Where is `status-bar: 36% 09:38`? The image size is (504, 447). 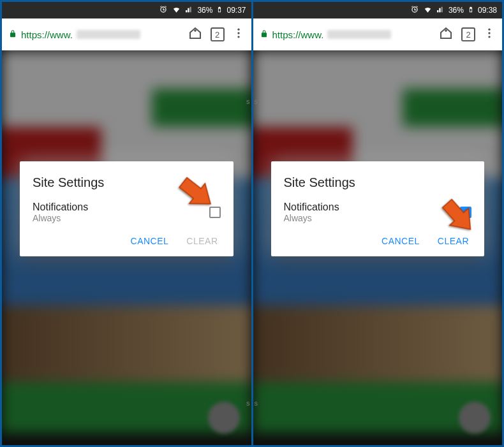
status-bar: 36% 09:38 is located at coordinates (378, 10).